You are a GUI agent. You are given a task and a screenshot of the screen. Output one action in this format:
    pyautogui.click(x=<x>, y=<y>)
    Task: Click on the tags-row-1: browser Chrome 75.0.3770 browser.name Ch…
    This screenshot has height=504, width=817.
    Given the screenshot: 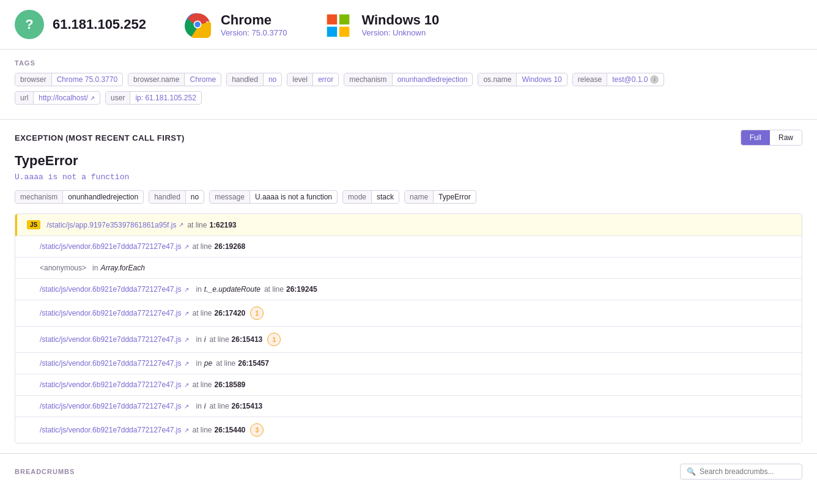 What is the action you would take?
    pyautogui.click(x=408, y=80)
    